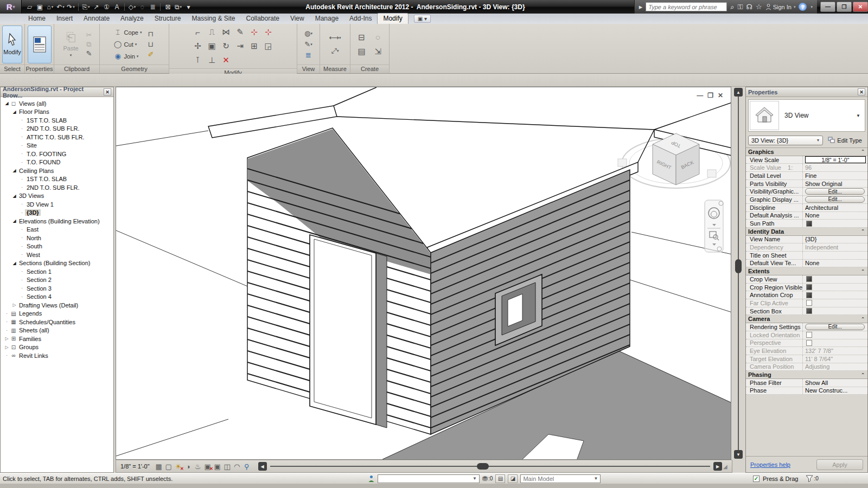  Describe the element at coordinates (429, 479) in the screenshot. I see `worksets-combo: ▼` at that location.